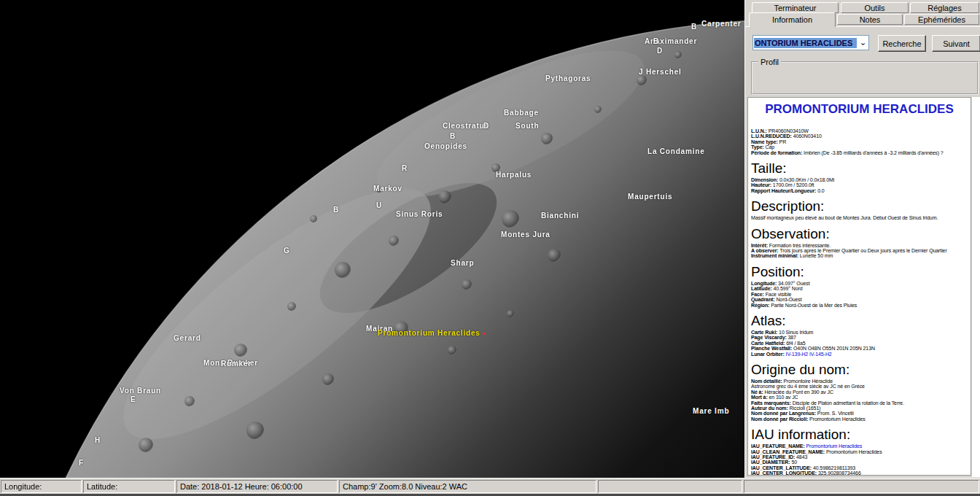 This screenshot has width=980, height=496. I want to click on moon-feature-label: Markov, so click(388, 188).